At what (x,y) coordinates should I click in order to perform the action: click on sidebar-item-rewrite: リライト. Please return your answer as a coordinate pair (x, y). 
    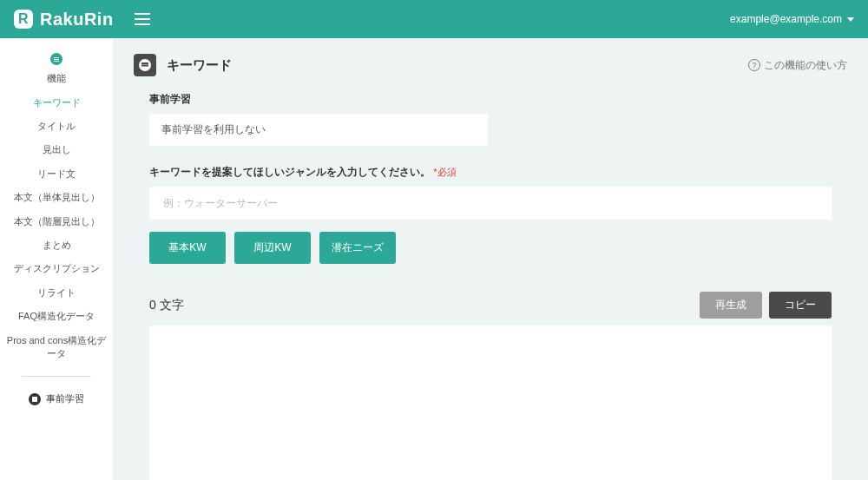
    Looking at the image, I should click on (56, 293).